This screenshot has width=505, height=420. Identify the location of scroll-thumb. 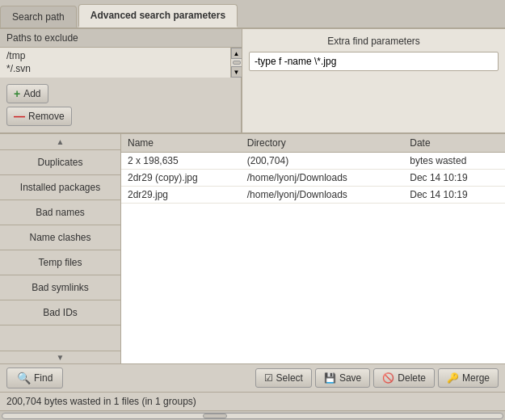
(237, 63).